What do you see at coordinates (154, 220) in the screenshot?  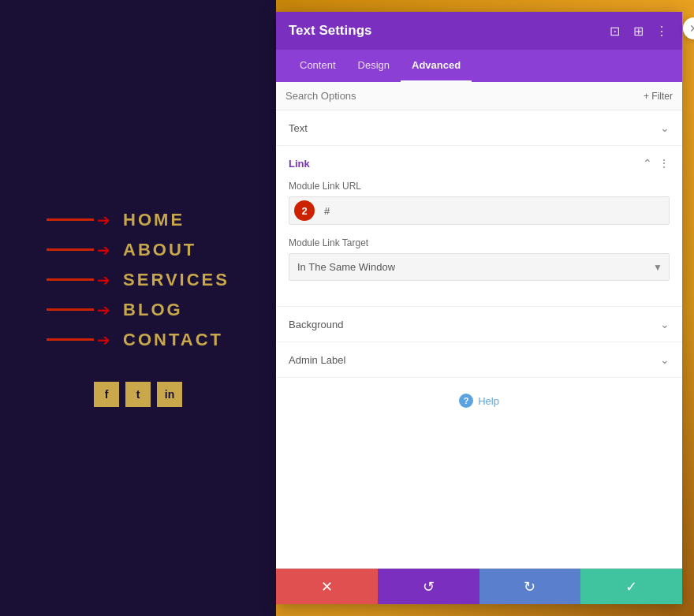 I see `nav-label-home: HOME` at bounding box center [154, 220].